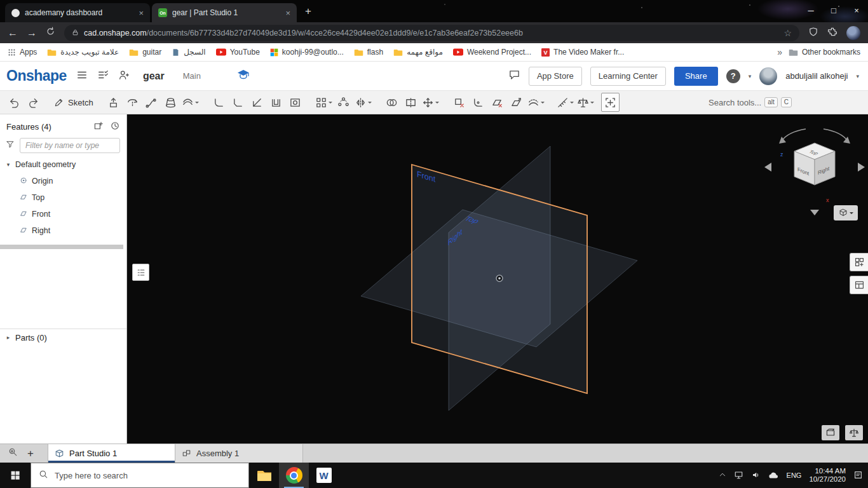 This screenshot has height=488, width=868. Describe the element at coordinates (497, 102) in the screenshot. I see `delete-face-button` at that location.